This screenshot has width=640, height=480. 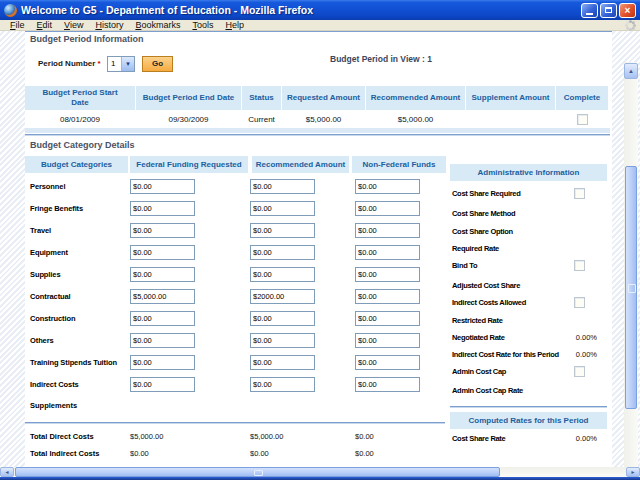 I want to click on admin-item-label: Adjusted Cost Share, so click(x=486, y=286).